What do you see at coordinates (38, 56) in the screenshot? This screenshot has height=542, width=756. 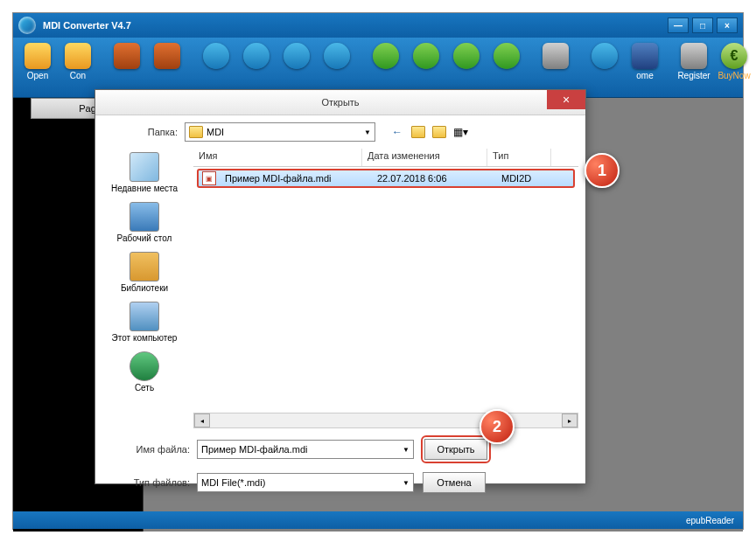 I see `folder-open-icon` at bounding box center [38, 56].